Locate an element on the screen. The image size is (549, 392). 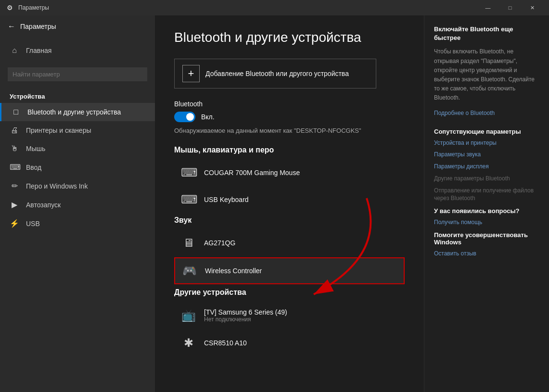
minimize-button: — is located at coordinates (488, 8).